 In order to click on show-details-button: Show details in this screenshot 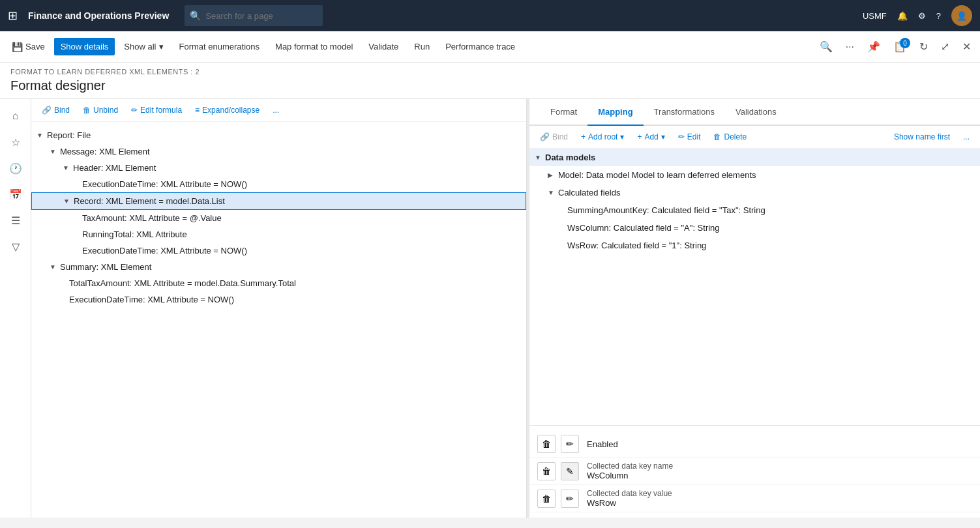, I will do `click(85, 47)`.